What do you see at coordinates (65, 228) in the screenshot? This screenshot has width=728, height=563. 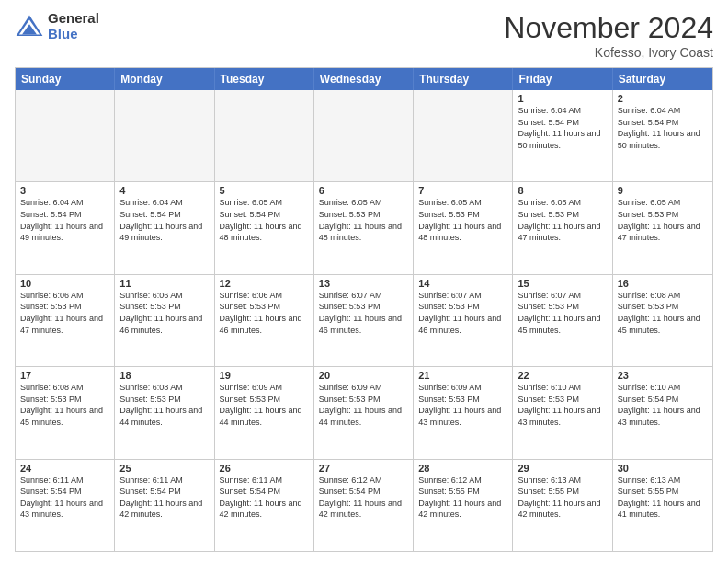 I see `calendar-cell: 3Sunrise: 6:04 AMSunset: 5:54 PMDaylight…` at bounding box center [65, 228].